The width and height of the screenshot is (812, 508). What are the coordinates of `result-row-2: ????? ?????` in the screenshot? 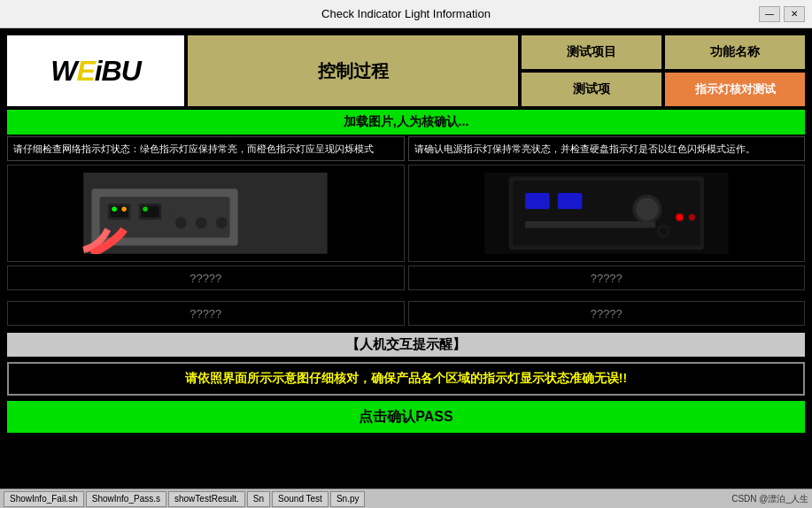 It's located at (406, 313).